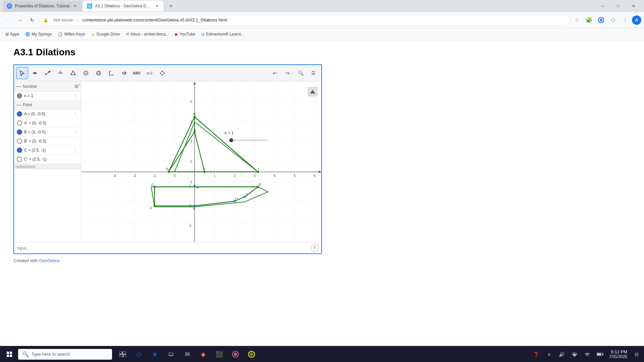 The image size is (644, 362). What do you see at coordinates (22, 73) in the screenshot?
I see `tool-select` at bounding box center [22, 73].